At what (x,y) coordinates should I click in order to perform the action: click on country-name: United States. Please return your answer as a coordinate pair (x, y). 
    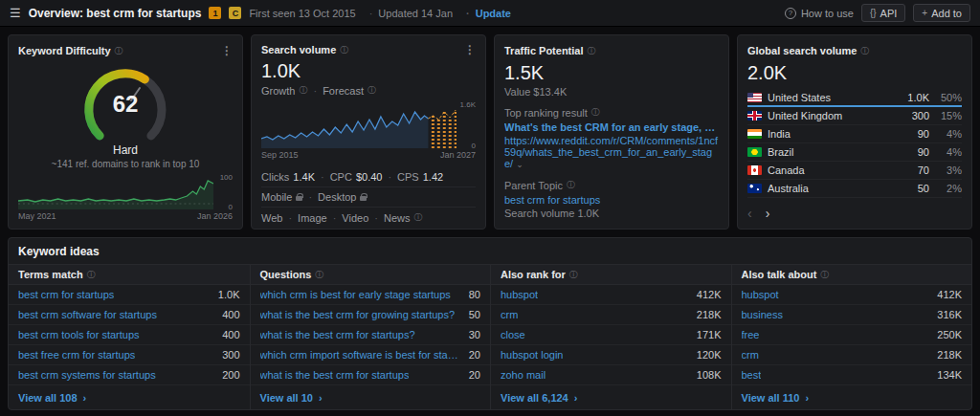
    Looking at the image, I should click on (799, 98).